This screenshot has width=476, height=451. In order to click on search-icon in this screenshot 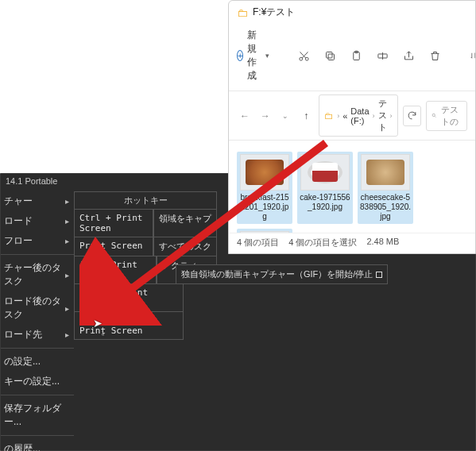, I will do `click(434, 116)`.